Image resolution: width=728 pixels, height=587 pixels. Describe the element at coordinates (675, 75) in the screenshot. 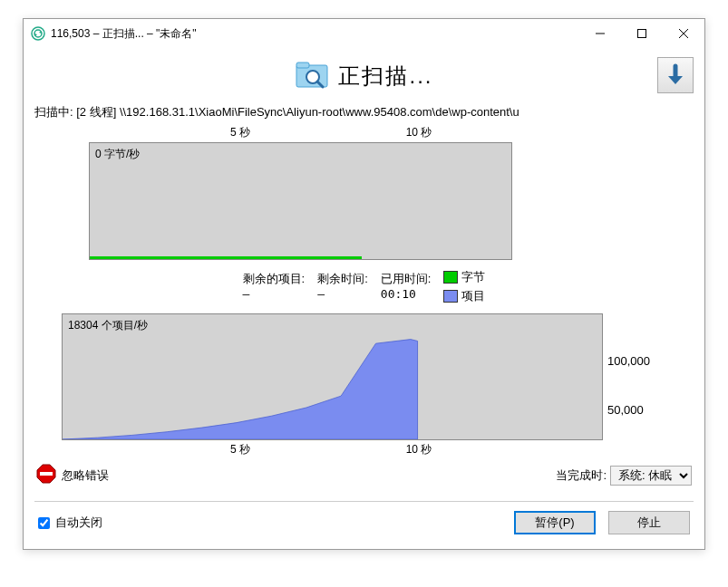

I see `dropdown-arrow-button` at that location.